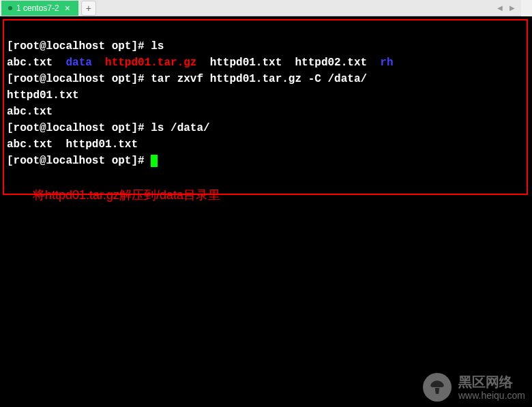 Image resolution: width=532 pixels, height=407 pixels. What do you see at coordinates (527, 8) in the screenshot?
I see `scrollbar` at bounding box center [527, 8].